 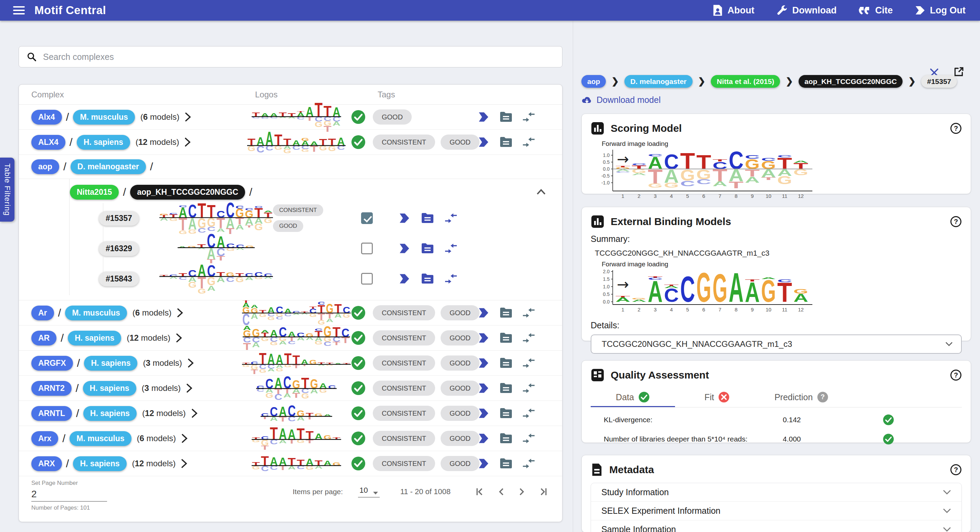 I want to click on gene-pill: ARGFX, so click(x=52, y=364).